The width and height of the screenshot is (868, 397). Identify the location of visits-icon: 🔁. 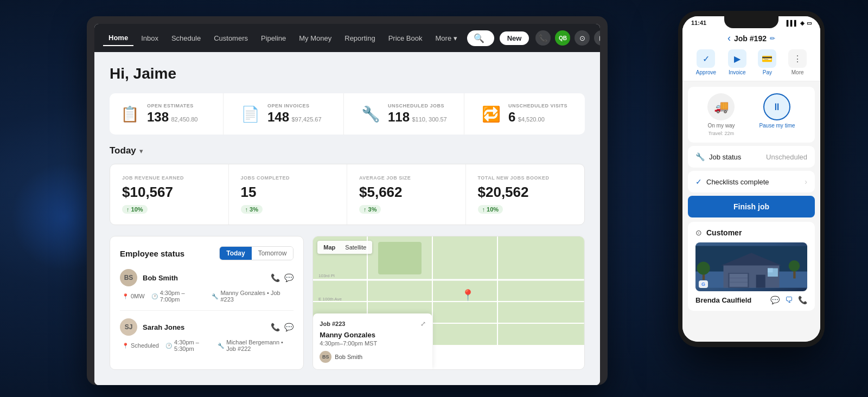
(492, 114).